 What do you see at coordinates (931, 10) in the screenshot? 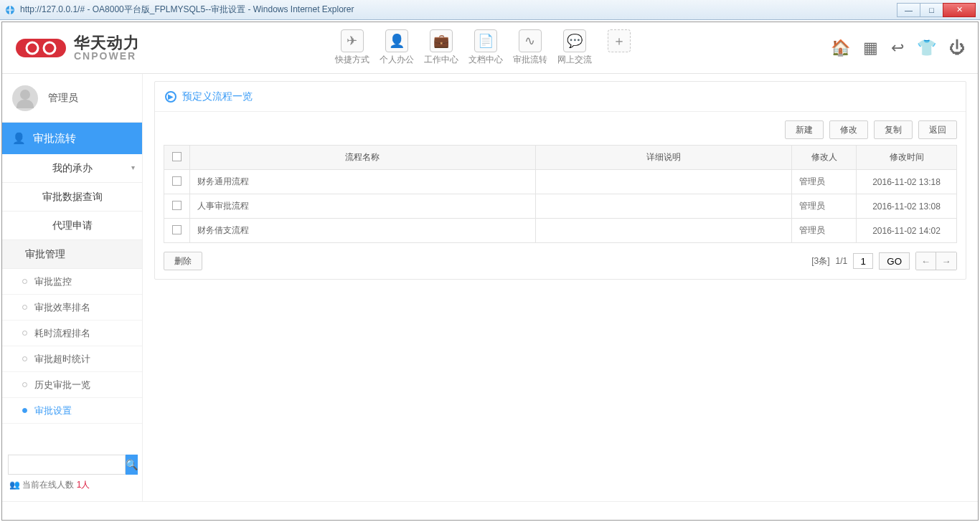
I see `window-maximize-button: □` at bounding box center [931, 10].